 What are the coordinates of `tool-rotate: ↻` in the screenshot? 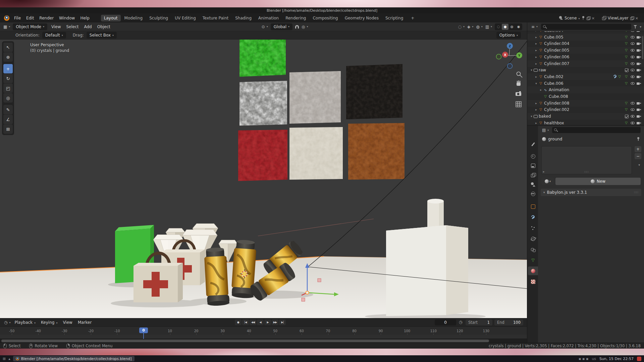 It's located at (8, 78).